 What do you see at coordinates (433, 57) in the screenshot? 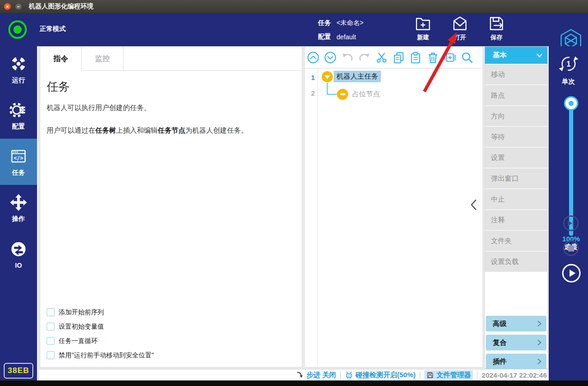
I see `delete-icon` at bounding box center [433, 57].